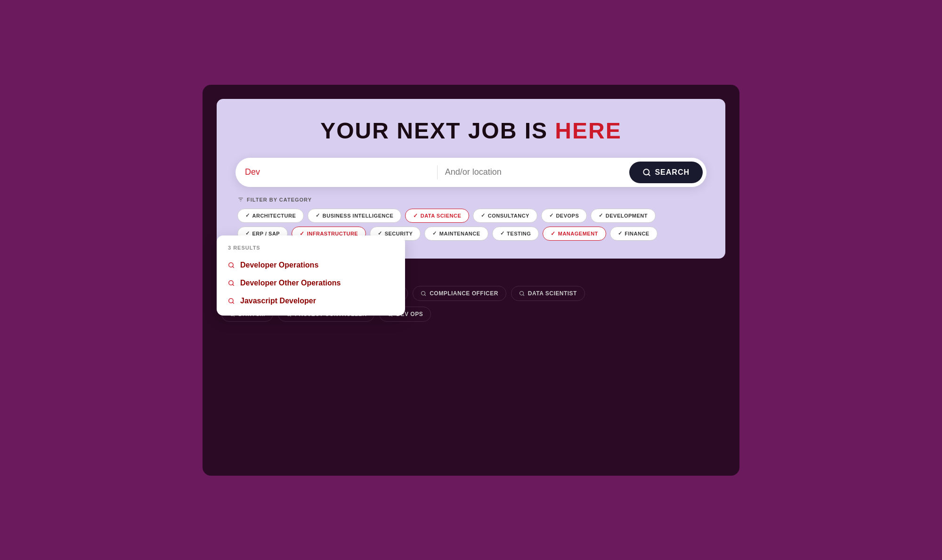 The image size is (942, 560). What do you see at coordinates (290, 283) in the screenshot?
I see `autocomplete-item-text-2: Developer Other Operations` at bounding box center [290, 283].